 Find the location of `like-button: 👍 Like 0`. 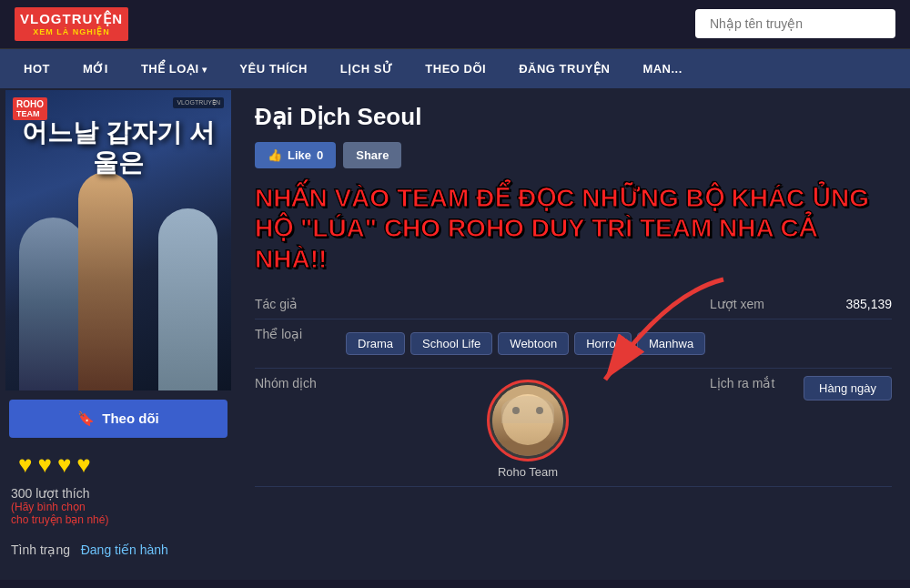

like-button: 👍 Like 0 is located at coordinates (295, 155).